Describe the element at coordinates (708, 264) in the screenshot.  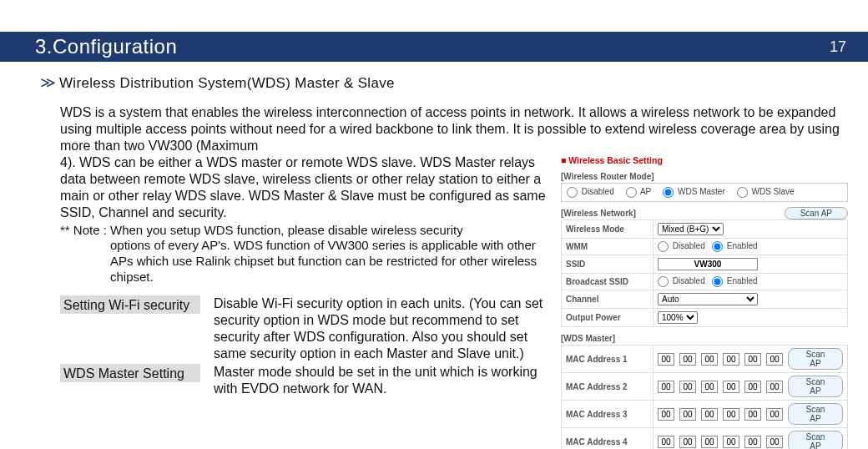
I see `ssid-input` at that location.